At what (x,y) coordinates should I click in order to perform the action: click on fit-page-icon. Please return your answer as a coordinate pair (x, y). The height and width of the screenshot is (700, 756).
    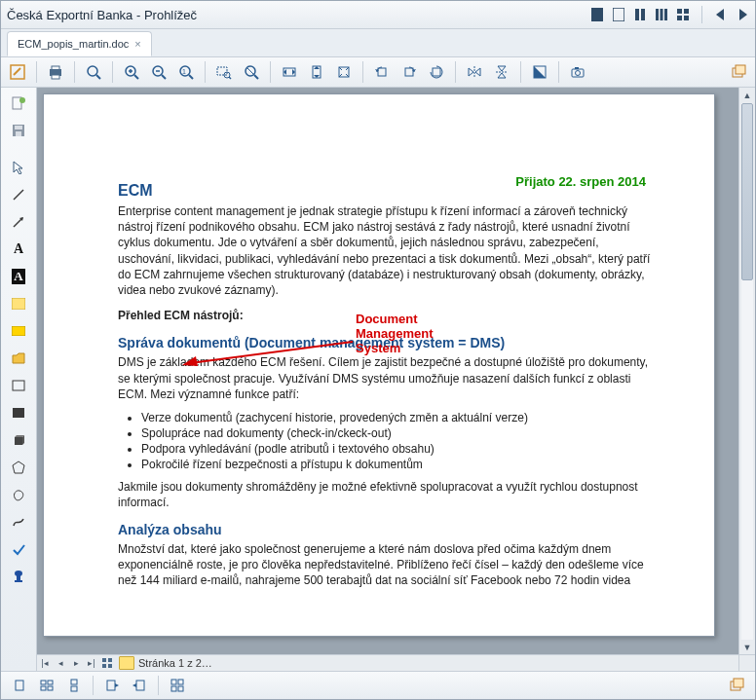
    Looking at the image, I should click on (344, 72).